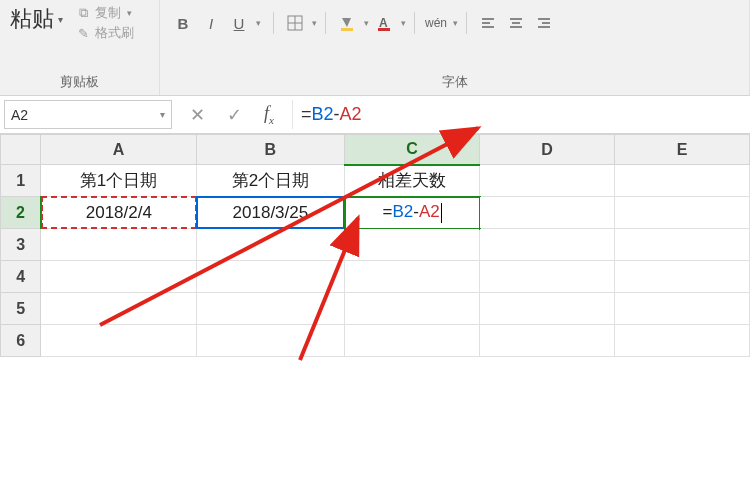 This screenshot has height=500, width=750. What do you see at coordinates (211, 23) in the screenshot?
I see `italic-button: I` at bounding box center [211, 23].